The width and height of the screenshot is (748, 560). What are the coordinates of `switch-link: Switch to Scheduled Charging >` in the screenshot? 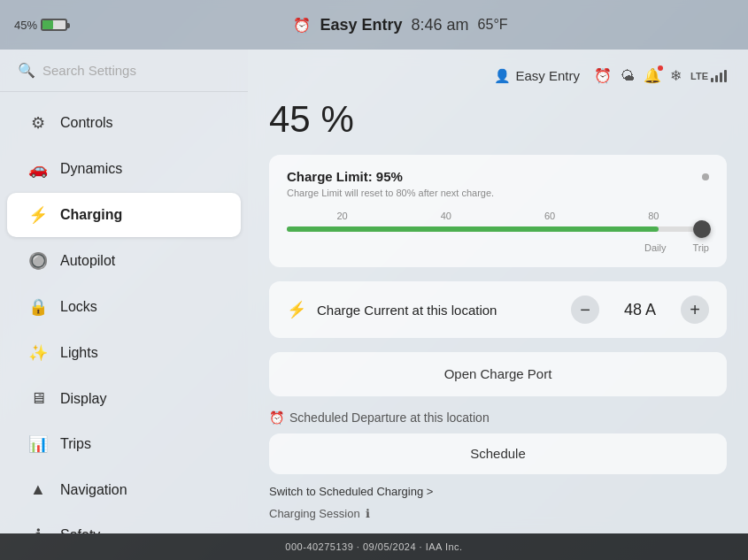 It's located at (497, 492).